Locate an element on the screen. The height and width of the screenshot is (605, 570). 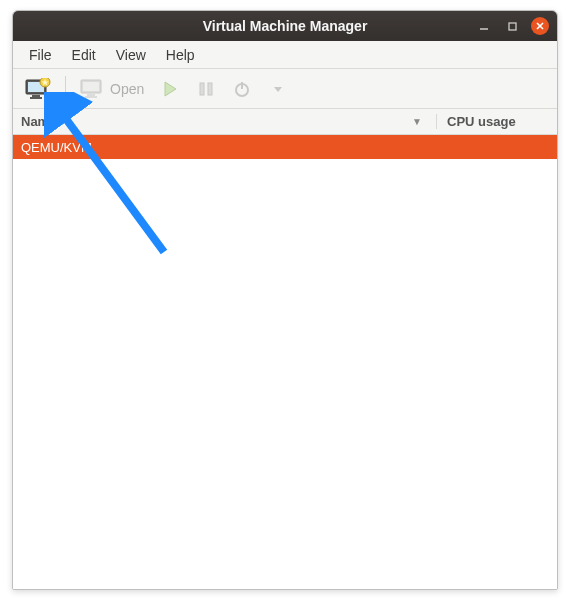
pause-icon is located at coordinates (206, 89).